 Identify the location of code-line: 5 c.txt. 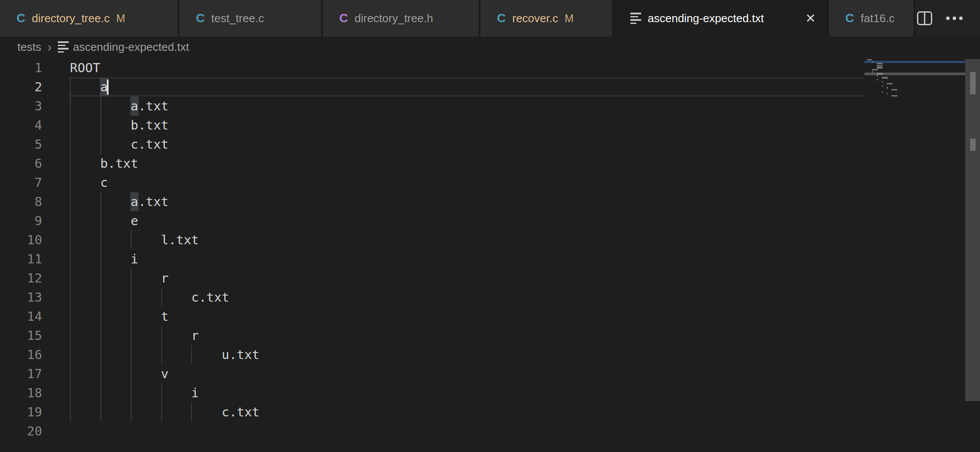
(432, 144).